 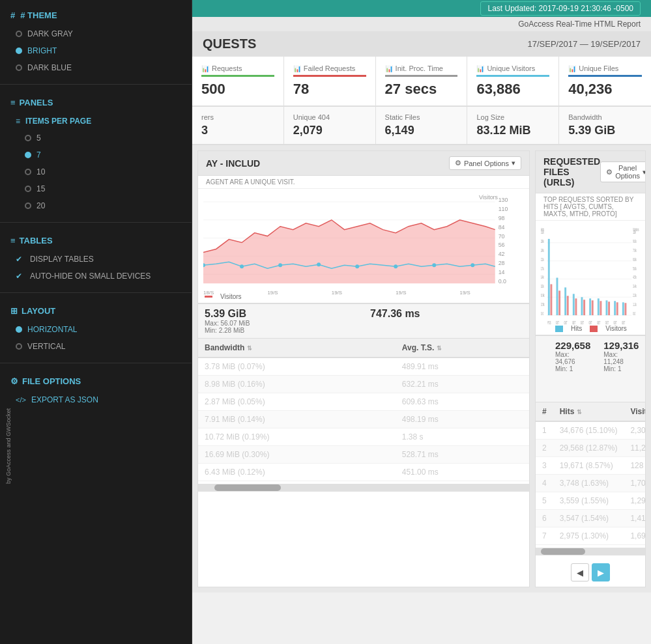 What do you see at coordinates (635, 412) in the screenshot?
I see `col-visitors: Visitors ⇅` at bounding box center [635, 412].